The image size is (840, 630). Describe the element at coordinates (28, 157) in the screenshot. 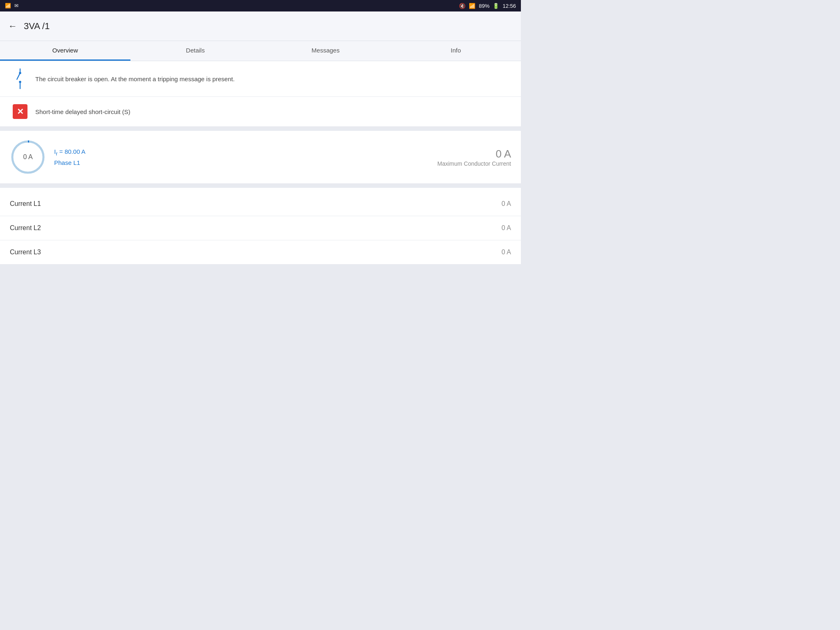

I see `gauge-center-value: 0 A` at that location.